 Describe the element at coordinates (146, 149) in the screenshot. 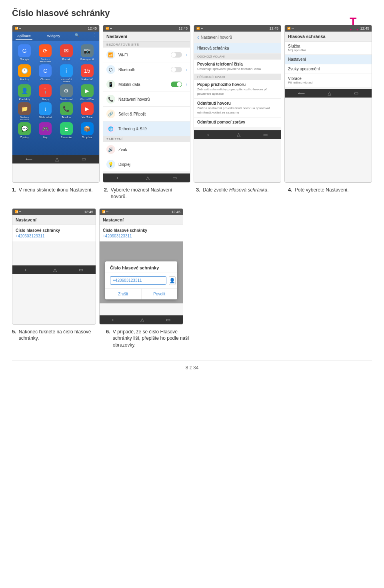

I see `settings-zvuk: 🔊 Zvuk` at that location.